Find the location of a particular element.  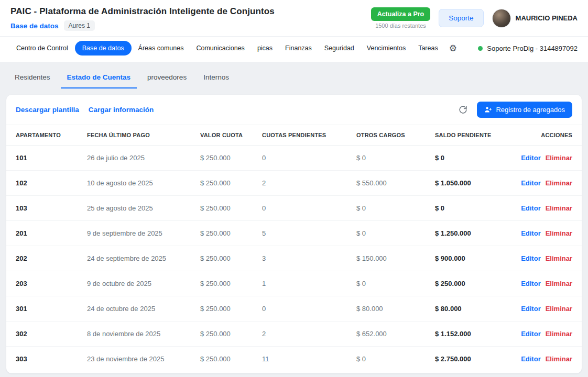

nav-item-centro-de-control: Centro de Control is located at coordinates (42, 48).